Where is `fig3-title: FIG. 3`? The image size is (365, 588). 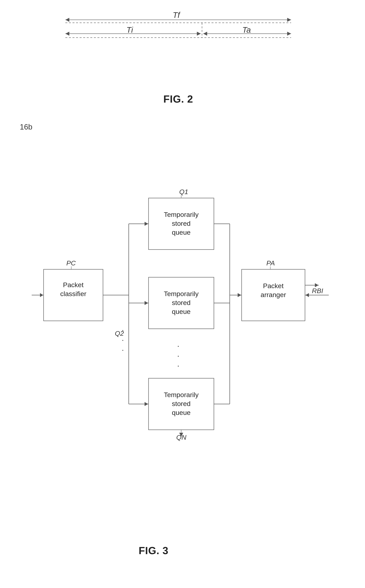
fig3-title: FIG. 3 is located at coordinates (154, 551).